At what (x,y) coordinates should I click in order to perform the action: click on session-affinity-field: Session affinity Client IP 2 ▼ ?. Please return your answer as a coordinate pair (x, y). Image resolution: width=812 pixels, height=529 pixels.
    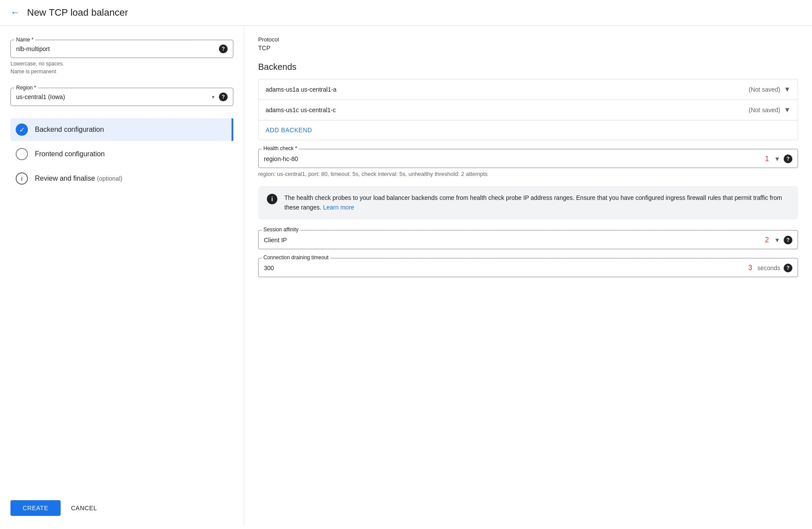
    Looking at the image, I should click on (528, 240).